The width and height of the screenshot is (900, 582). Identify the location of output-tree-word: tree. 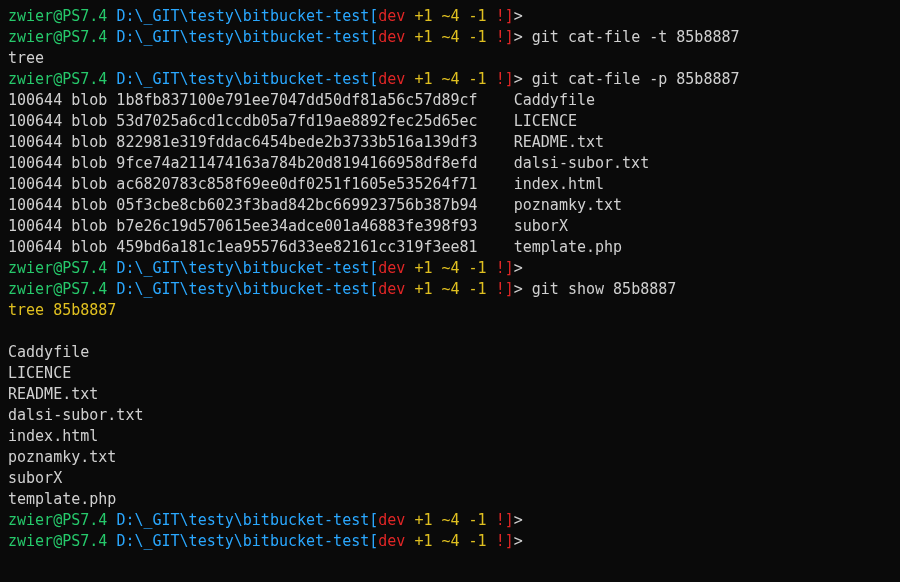
(26, 58).